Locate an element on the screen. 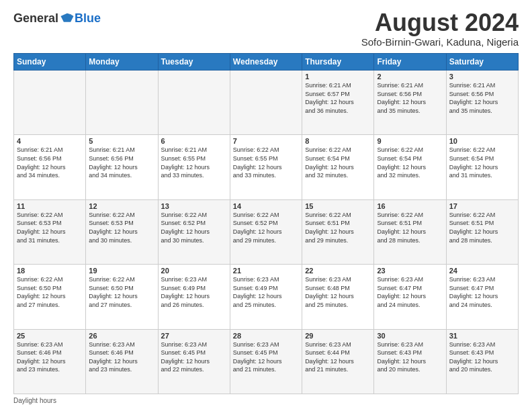  day-info: Sunrise: 6:21 AMSunset: 6:57 PMDaylight:… is located at coordinates (338, 98).